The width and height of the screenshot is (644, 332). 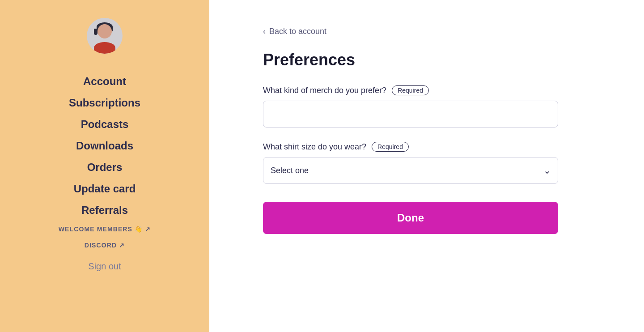 What do you see at coordinates (105, 146) in the screenshot?
I see `sidebar-item-downloads: Downloads` at bounding box center [105, 146].